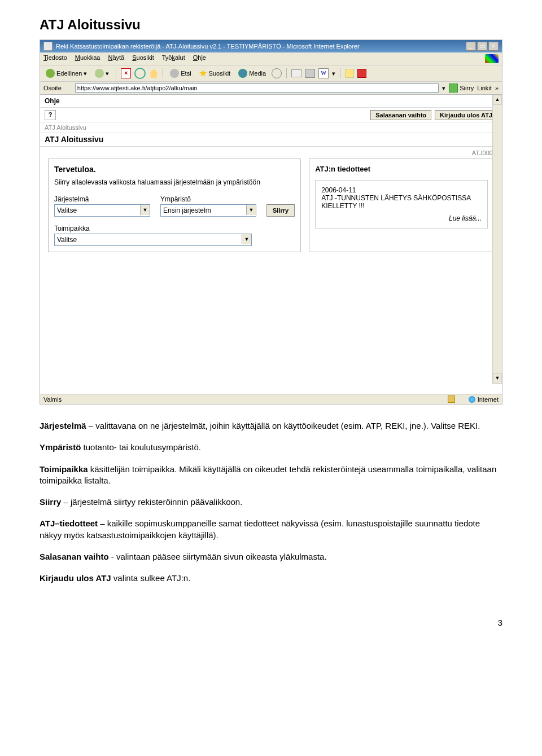 The width and height of the screenshot is (542, 756). Describe the element at coordinates (271, 623) in the screenshot. I see `page-number: 3` at that location.